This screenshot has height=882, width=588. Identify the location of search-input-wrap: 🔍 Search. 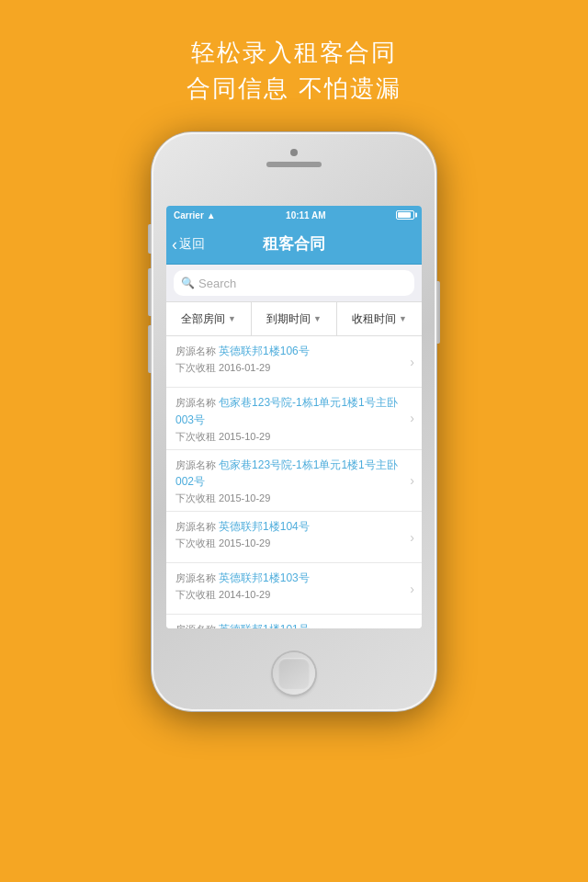
(294, 283).